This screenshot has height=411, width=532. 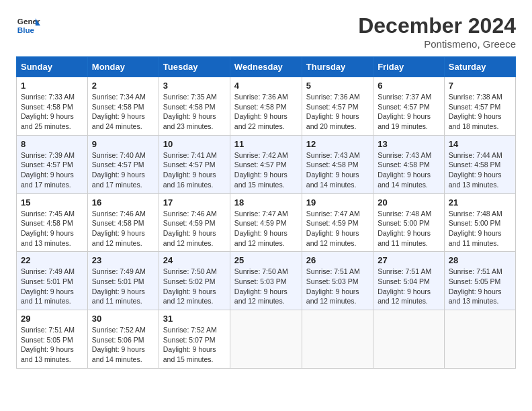 I want to click on calendar-cell: 23Sunrise: 7:49 AMSunset: 5:01 PMDayligh…, so click(x=123, y=281).